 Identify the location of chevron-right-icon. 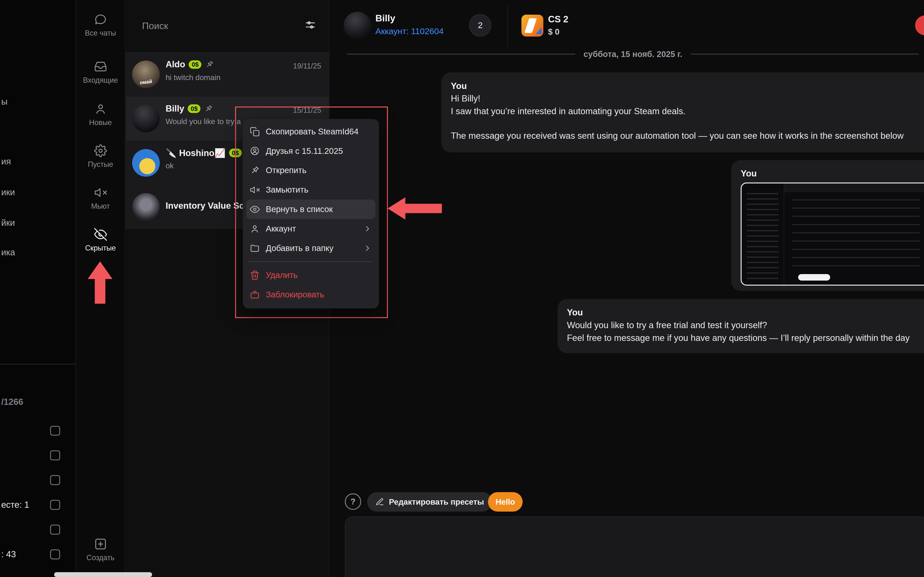
(367, 248).